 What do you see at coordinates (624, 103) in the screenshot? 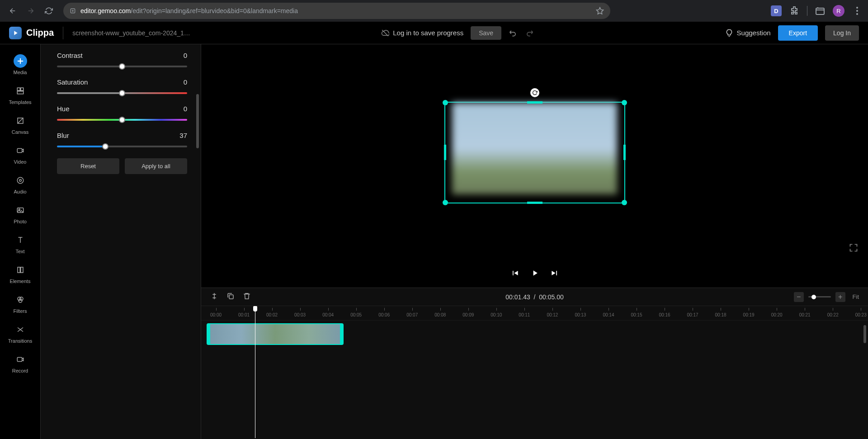
I see `resize-handle-tr` at bounding box center [624, 103].